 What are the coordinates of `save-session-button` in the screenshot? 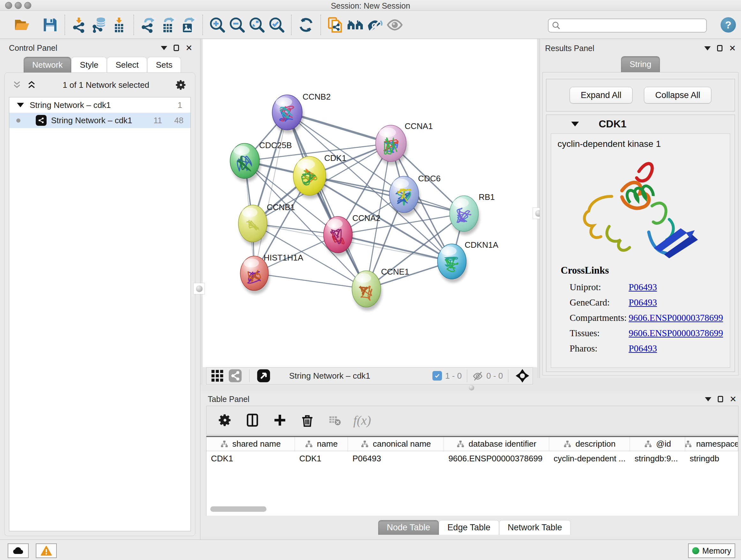 It's located at (50, 25).